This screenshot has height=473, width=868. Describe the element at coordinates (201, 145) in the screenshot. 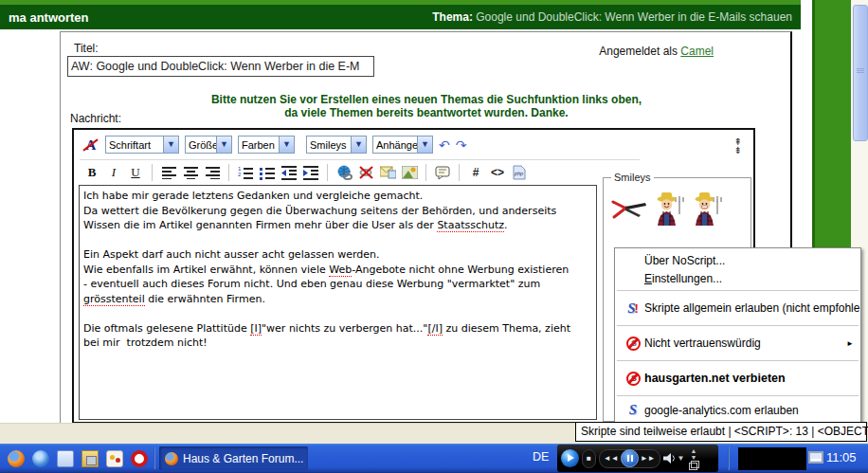

I see `dropdown-label: Größe` at that location.